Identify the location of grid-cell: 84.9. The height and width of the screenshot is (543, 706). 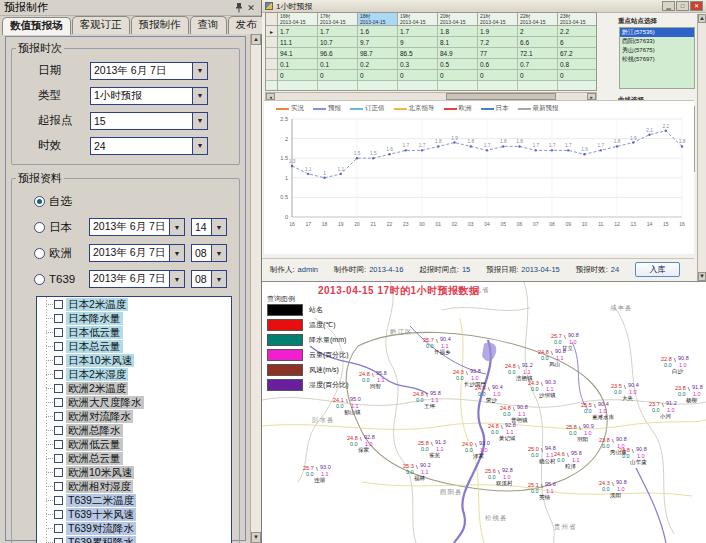
(458, 54).